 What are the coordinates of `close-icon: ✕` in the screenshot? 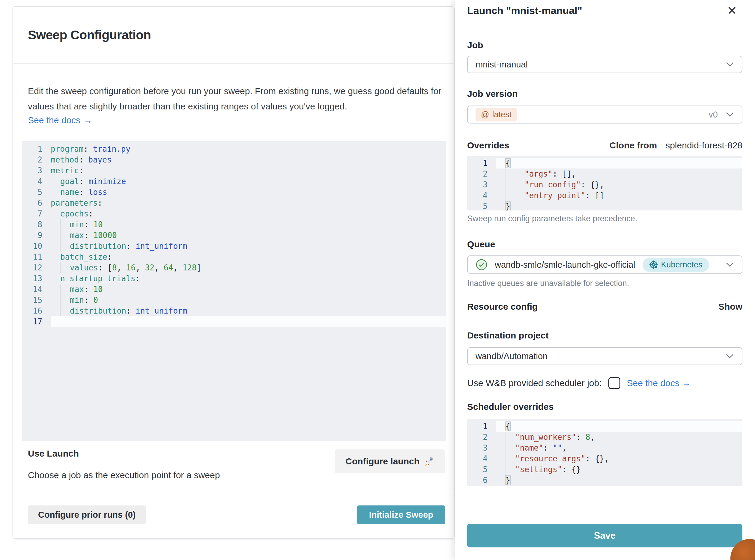 It's located at (732, 11).